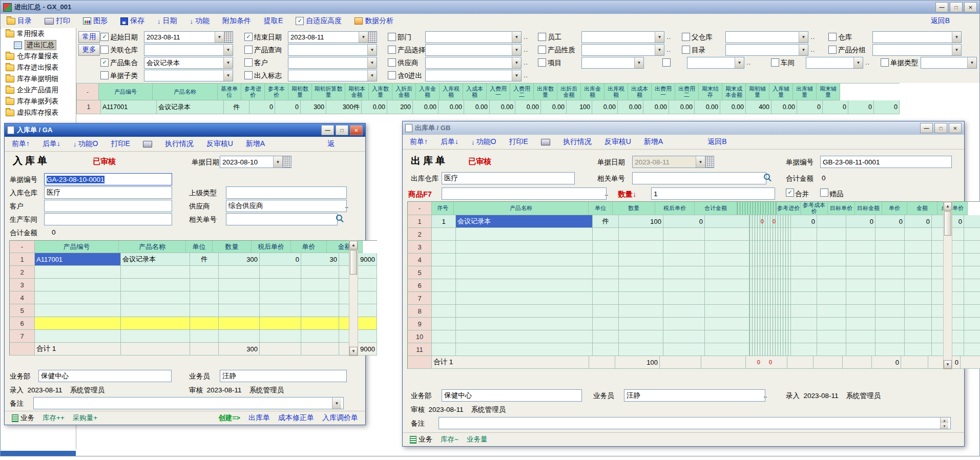  Describe the element at coordinates (618, 142) in the screenshot. I see `toolbar-link: 反审核U` at that location.